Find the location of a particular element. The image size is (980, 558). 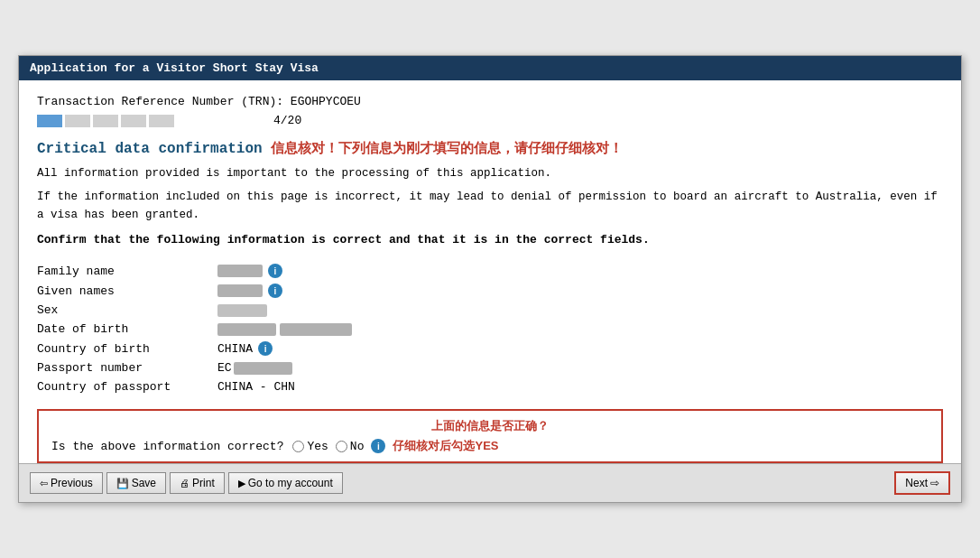

field-value-country-passport: CHINA - CHN is located at coordinates (256, 386).